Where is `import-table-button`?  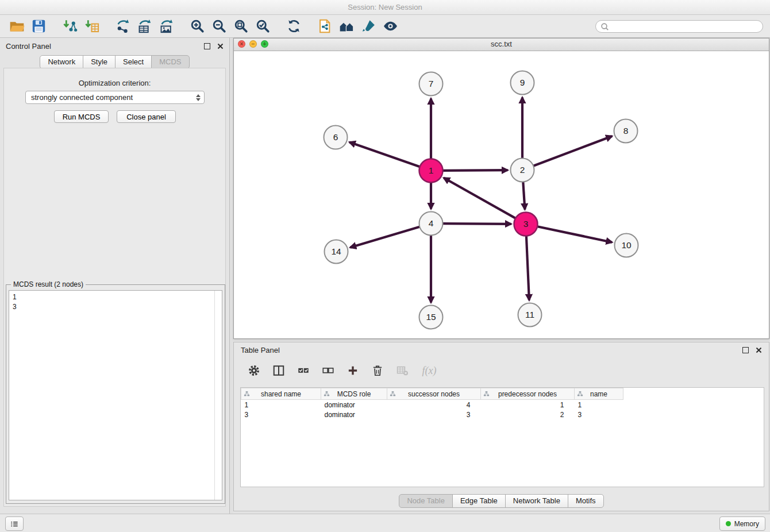
import-table-button is located at coordinates (91, 26).